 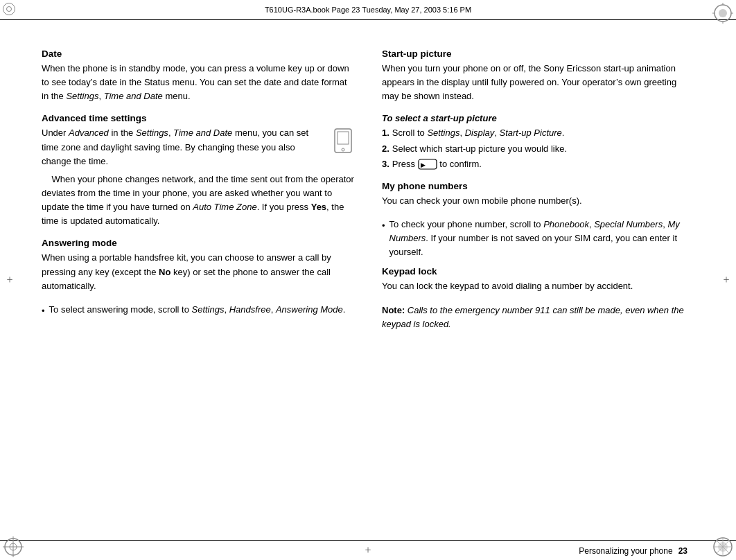 I want to click on startup-step-2: 2. Select which start-up picture you wou…, so click(x=538, y=149).